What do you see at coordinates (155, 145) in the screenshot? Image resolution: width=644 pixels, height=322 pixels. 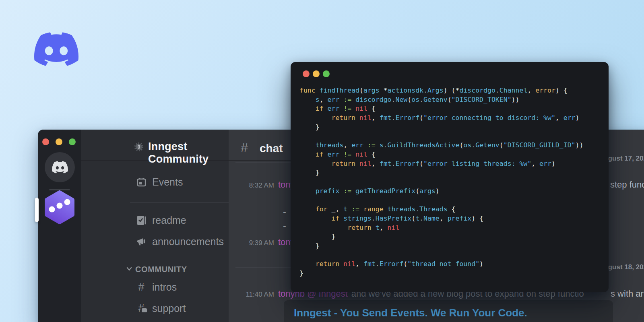 I see `server-header: Inngest Community` at bounding box center [155, 145].